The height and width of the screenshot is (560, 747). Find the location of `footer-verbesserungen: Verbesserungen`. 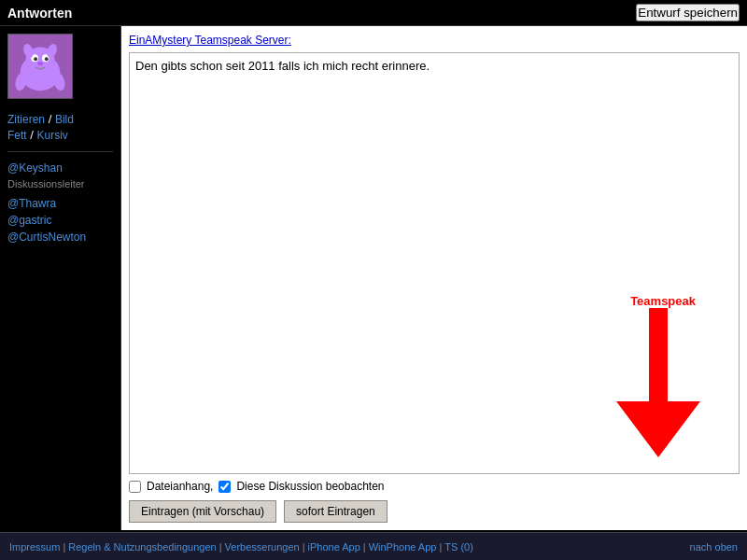

footer-verbesserungen: Verbesserungen is located at coordinates (262, 547).